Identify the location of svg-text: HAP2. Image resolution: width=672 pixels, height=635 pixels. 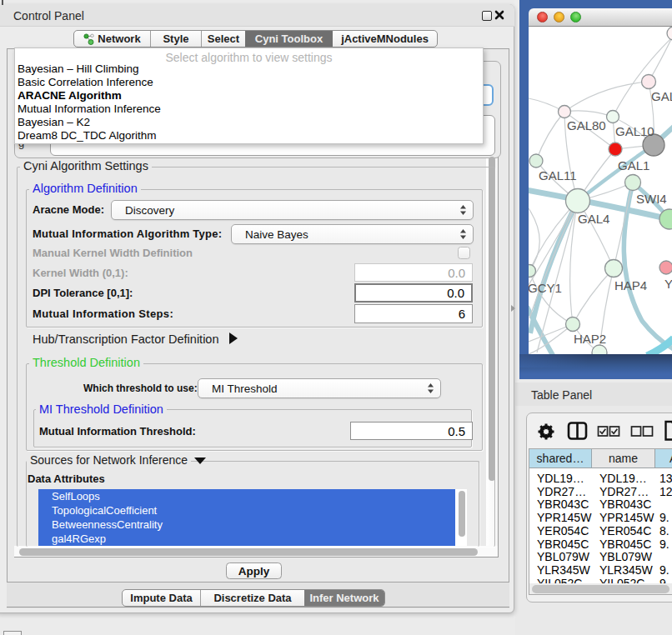
(590, 338).